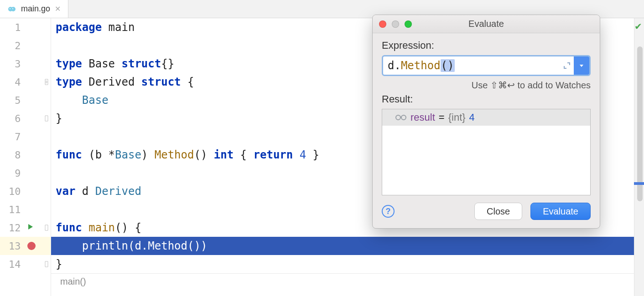 The image size is (644, 296). Describe the element at coordinates (457, 117) in the screenshot. I see `result-type: {int}` at that location.